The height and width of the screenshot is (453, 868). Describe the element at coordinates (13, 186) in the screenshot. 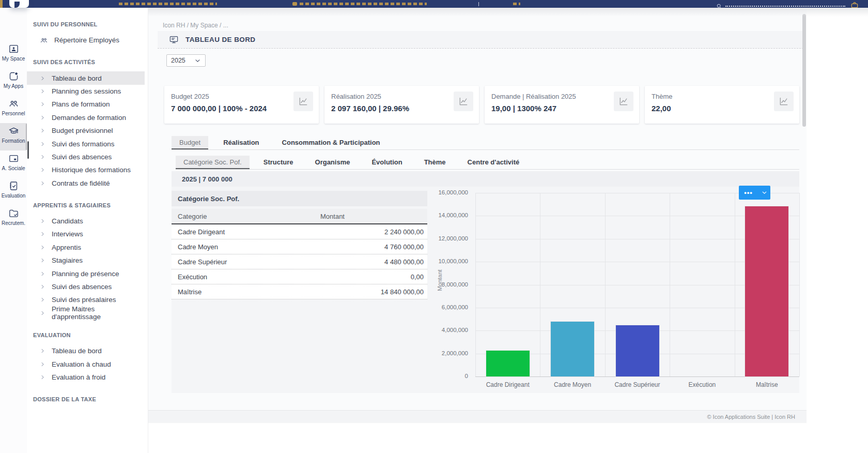

I see `checklist-icon` at that location.